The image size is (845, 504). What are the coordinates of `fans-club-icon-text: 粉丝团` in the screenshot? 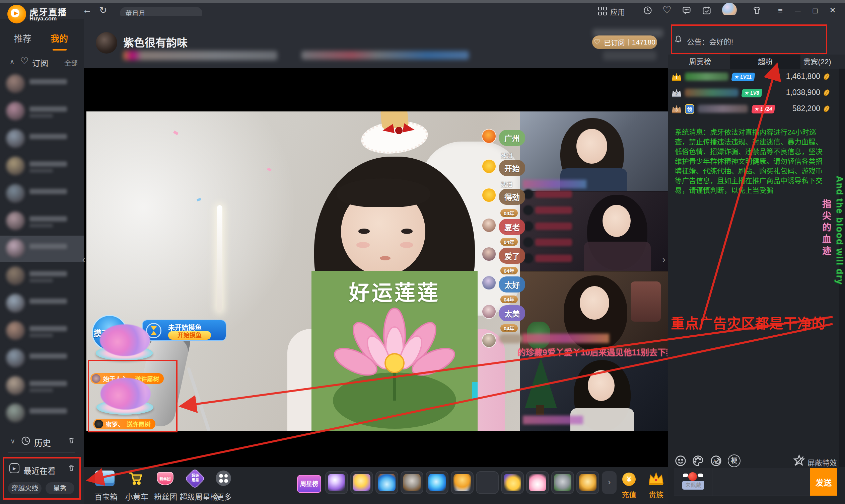 It's located at (165, 479).